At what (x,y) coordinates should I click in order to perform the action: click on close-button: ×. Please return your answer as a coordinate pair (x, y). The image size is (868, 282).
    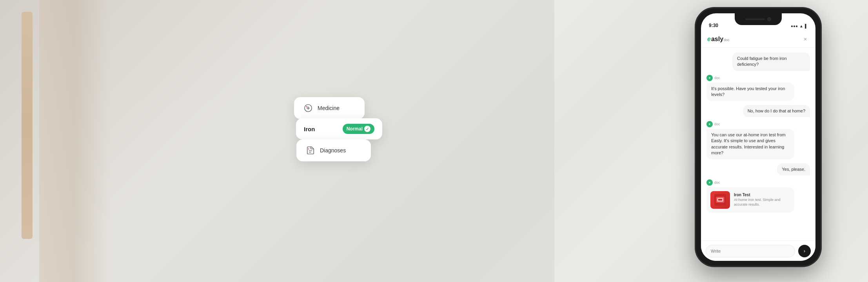
    Looking at the image, I should click on (805, 39).